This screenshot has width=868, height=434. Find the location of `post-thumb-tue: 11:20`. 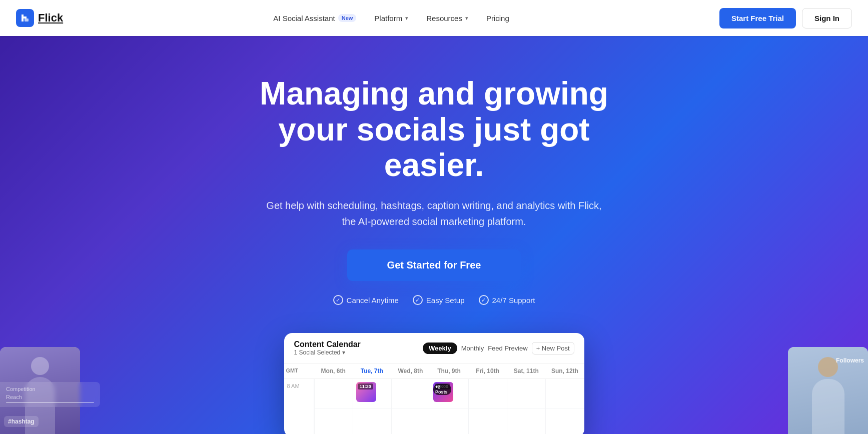

post-thumb-tue: 11:20 is located at coordinates (366, 392).